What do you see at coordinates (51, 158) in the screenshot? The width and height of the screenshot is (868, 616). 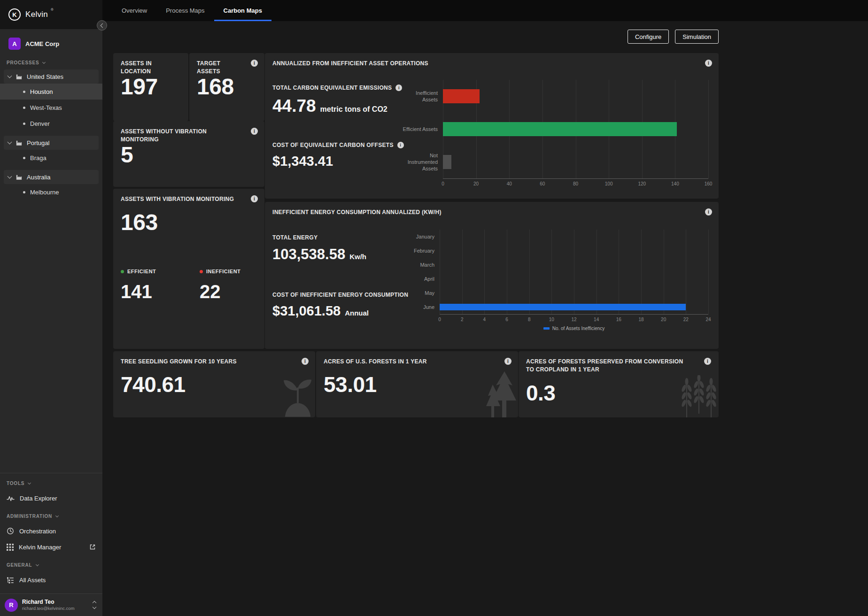 I see `tree-item-braga: Braga` at bounding box center [51, 158].